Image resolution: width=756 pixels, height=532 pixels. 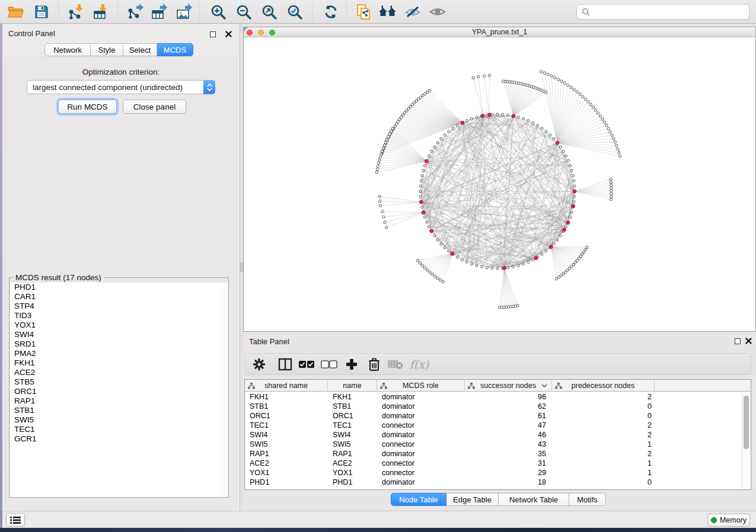 What do you see at coordinates (121, 87) in the screenshot?
I see `optimization-criterion-select: largest connected component (undirected)` at bounding box center [121, 87].